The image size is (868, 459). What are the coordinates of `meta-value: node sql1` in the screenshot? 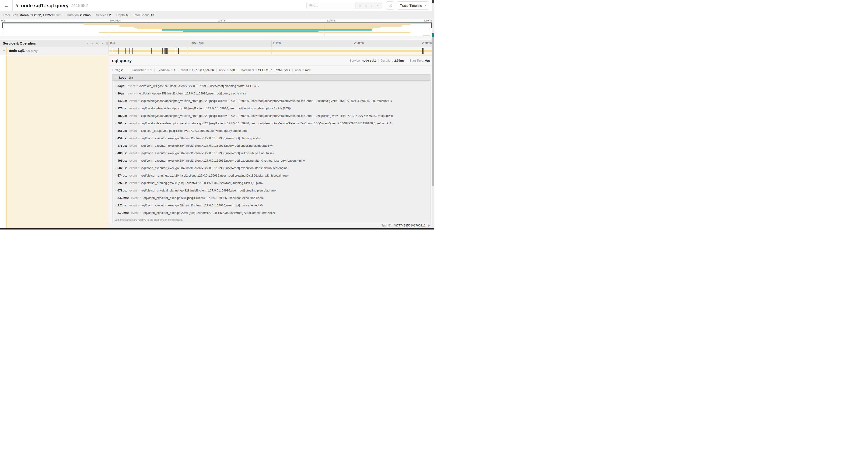 It's located at (369, 61).